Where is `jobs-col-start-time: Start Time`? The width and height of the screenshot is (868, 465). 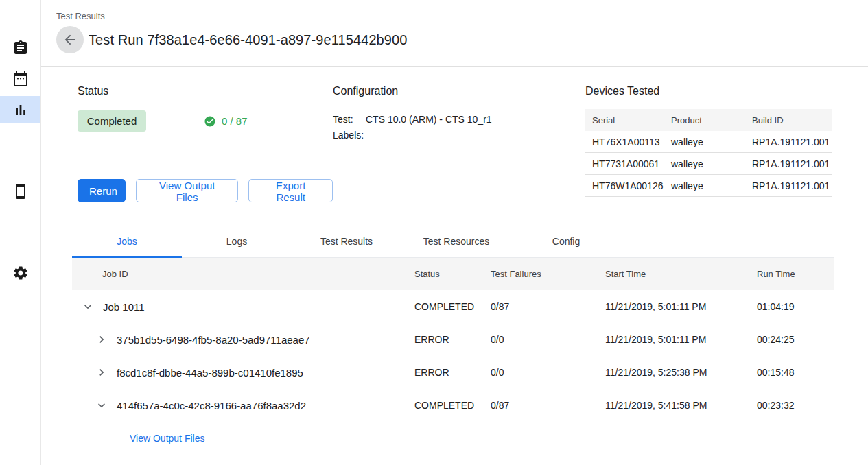 jobs-col-start-time: Start Time is located at coordinates (681, 274).